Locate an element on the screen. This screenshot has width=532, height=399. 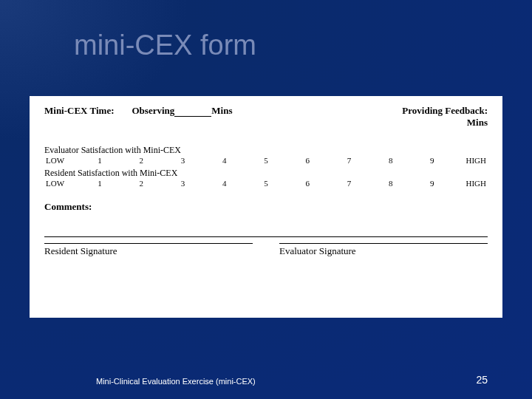
comments-label: Comments: is located at coordinates (266, 207).